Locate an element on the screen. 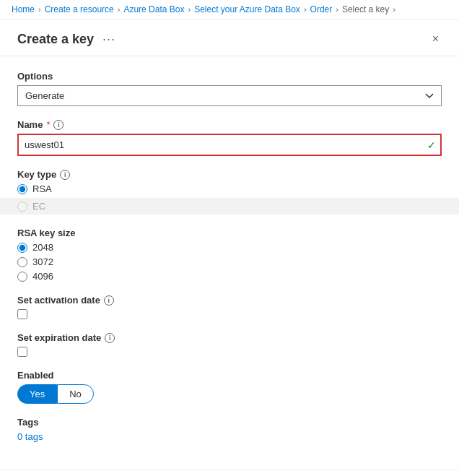  breadcrumb-order: Order is located at coordinates (322, 9).